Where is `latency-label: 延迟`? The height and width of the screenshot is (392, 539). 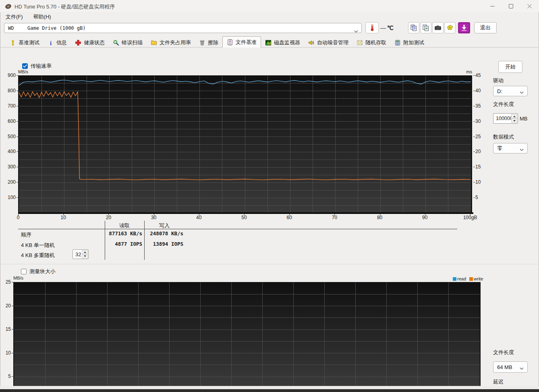 latency-label: 延迟 is located at coordinates (498, 382).